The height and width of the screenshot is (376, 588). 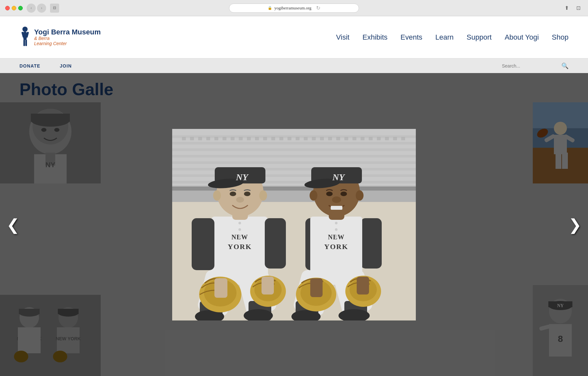 I want to click on logo-line3: Learning Center, so click(x=68, y=44).